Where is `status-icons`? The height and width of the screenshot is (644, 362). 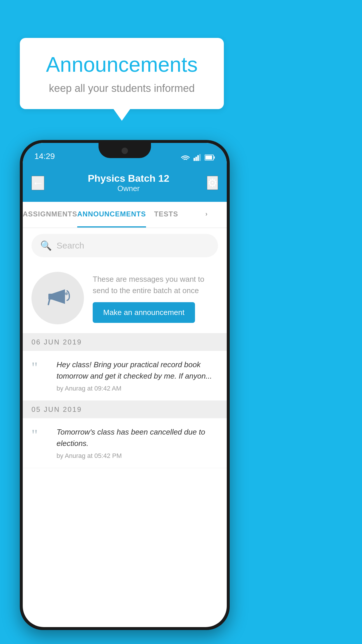 status-icons is located at coordinates (198, 158).